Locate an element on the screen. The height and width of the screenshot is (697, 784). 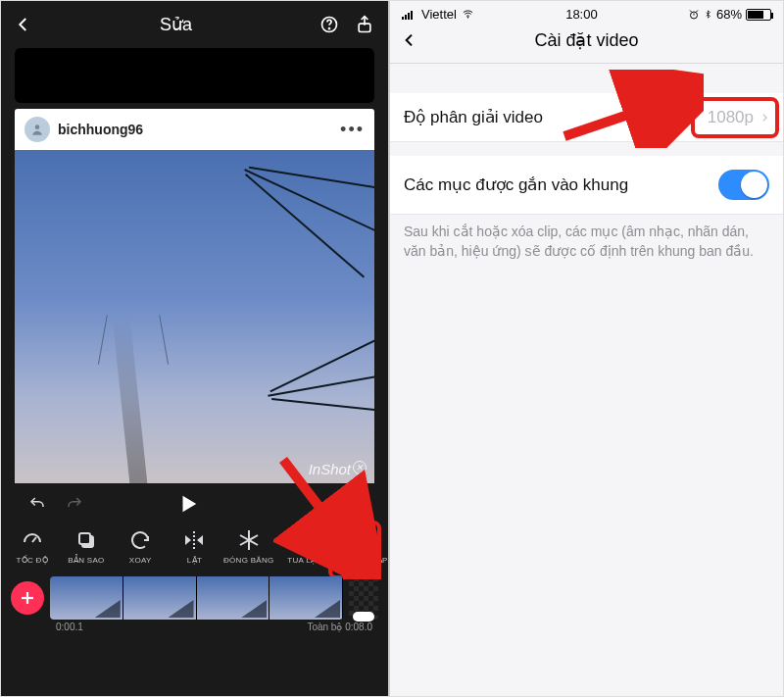
tool-flip: LẬT is located at coordinates (194, 547).